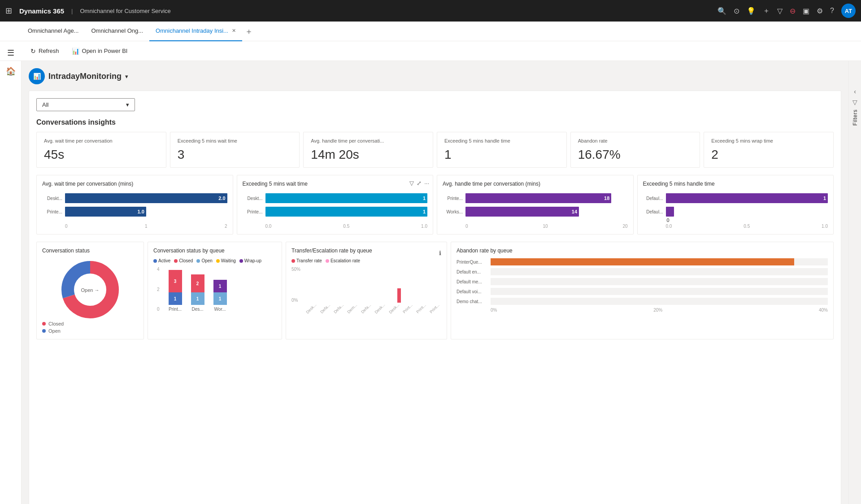 The image size is (861, 504). What do you see at coordinates (855, 102) in the screenshot?
I see `sidebar-right-filter-icon: ▽` at bounding box center [855, 102].